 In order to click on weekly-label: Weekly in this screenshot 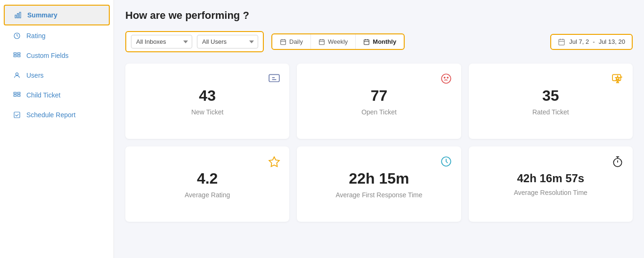, I will do `click(338, 41)`.